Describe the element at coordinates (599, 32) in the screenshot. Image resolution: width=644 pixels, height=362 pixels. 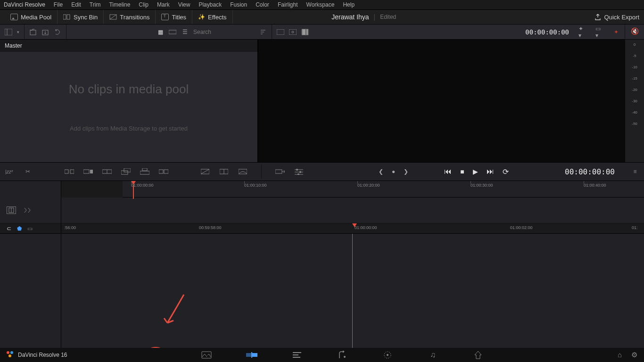
I see `viewer-option2-icon: ▭ ▾` at that location.